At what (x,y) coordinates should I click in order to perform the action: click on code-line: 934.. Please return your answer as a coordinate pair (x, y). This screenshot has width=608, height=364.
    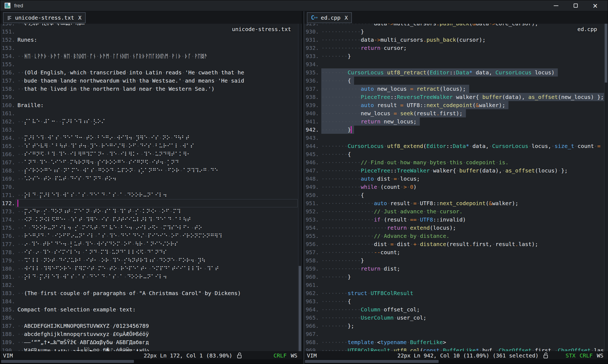
    Looking at the image, I should click on (454, 64).